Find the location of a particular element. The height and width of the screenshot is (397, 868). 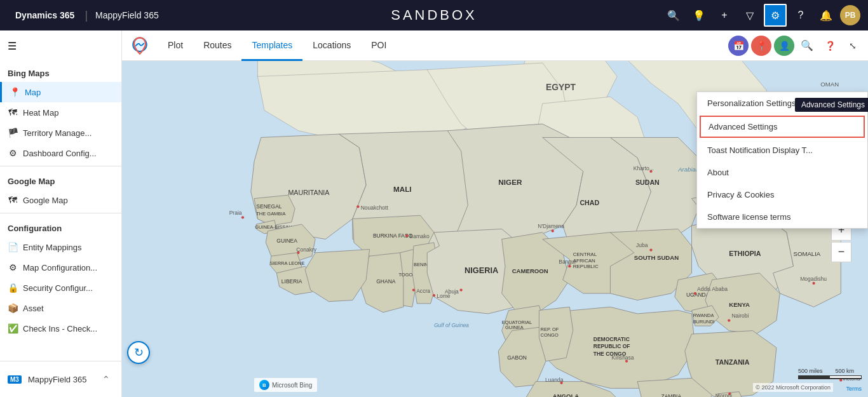

app-nav-icons: 📅 📍 👤 🔍 ❓ ⤡ is located at coordinates (796, 46).